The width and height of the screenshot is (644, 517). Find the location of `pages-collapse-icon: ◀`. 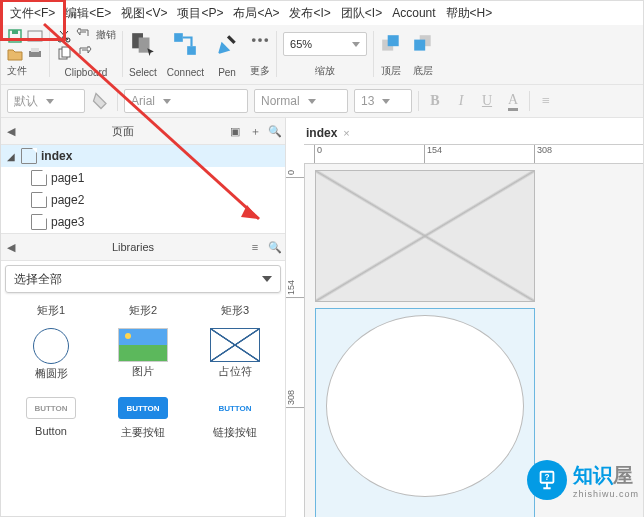

pages-collapse-icon: ◀ is located at coordinates (11, 132).